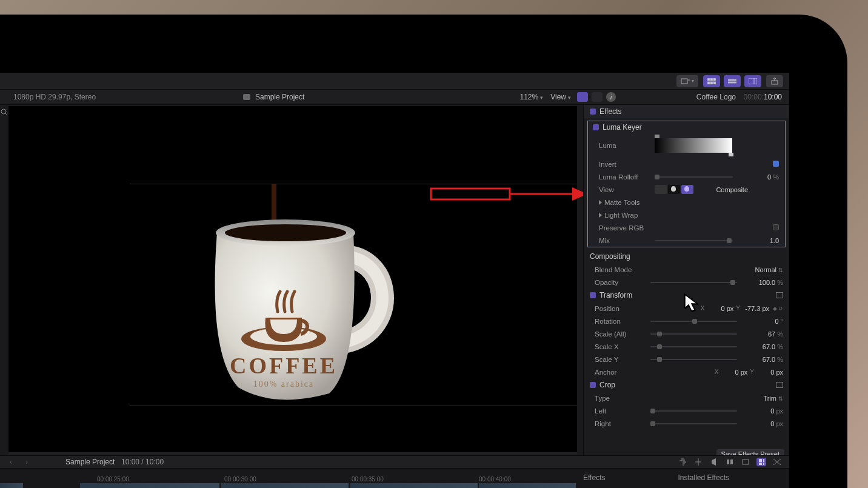 The width and height of the screenshot is (868, 488). What do you see at coordinates (731, 155) in the screenshot?
I see `luma-bottom-handle` at bounding box center [731, 155].